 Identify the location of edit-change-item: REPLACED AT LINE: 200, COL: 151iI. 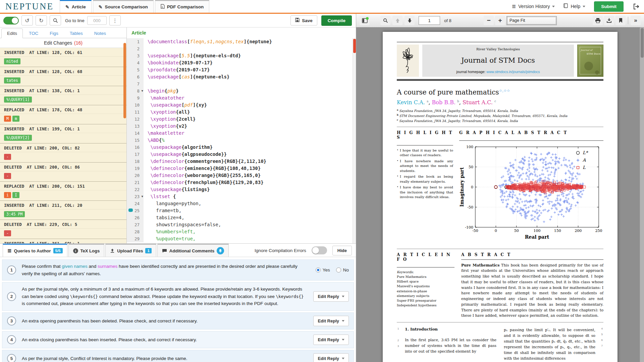
(63, 191).